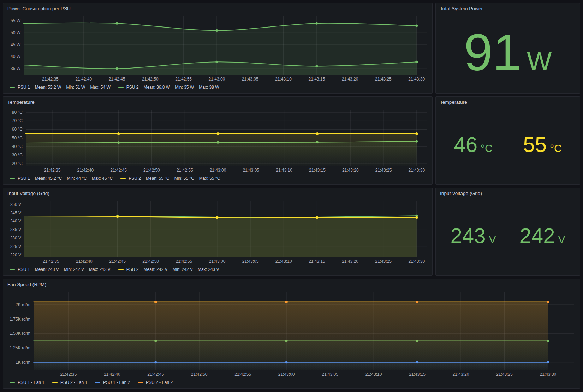 This screenshot has height=392, width=583. What do you see at coordinates (170, 178) in the screenshot?
I see `legend-item-psu-2: PSU 2Mean: 55 °CMin: 55 °CMax: 55 °C` at bounding box center [170, 178].